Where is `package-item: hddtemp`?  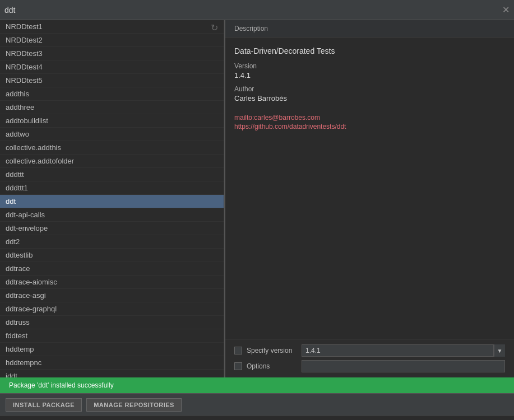
package-item: hddtemp is located at coordinates (112, 349).